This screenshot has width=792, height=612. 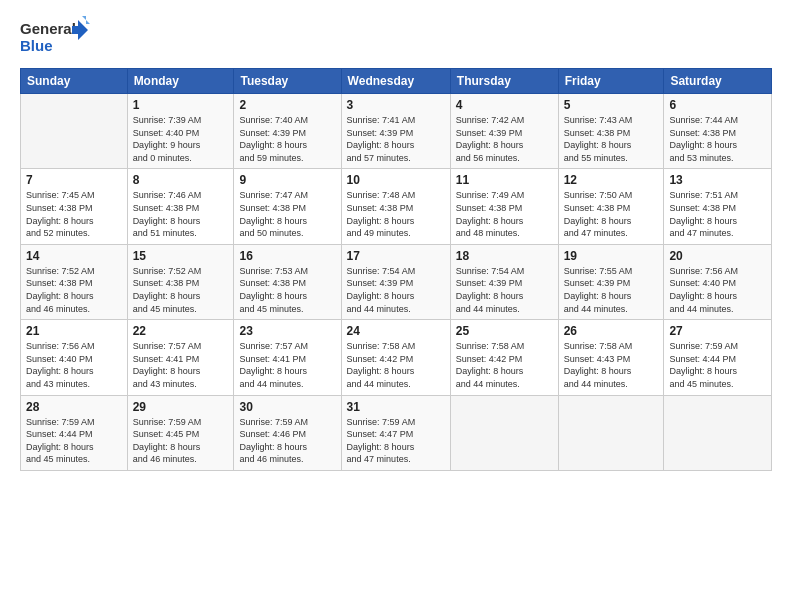 What do you see at coordinates (396, 37) in the screenshot?
I see `header: General Blue` at bounding box center [396, 37].